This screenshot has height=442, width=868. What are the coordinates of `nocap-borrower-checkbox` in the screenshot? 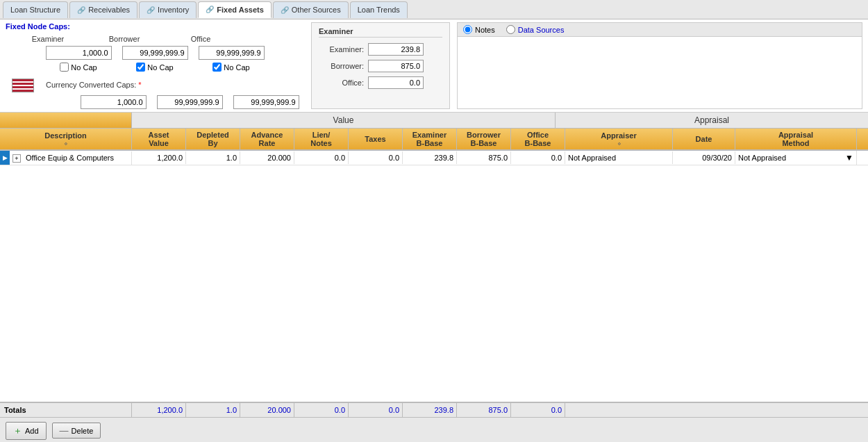 It's located at (140, 67).